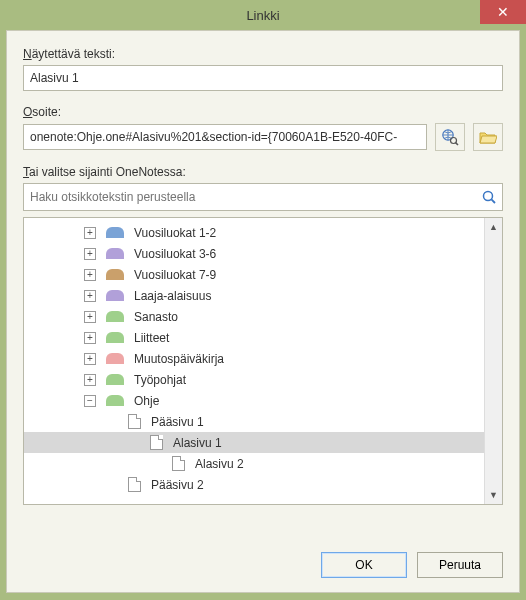 This screenshot has height=600, width=526. Describe the element at coordinates (146, 401) in the screenshot. I see `tree-item-label: Ohje` at that location.